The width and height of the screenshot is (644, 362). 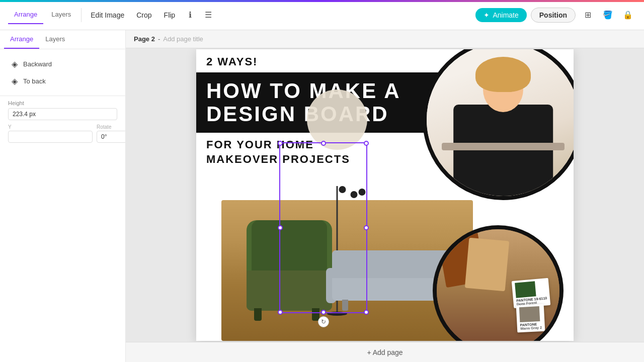 What do you see at coordinates (345, 305) in the screenshot?
I see `sofa-leg-left` at bounding box center [345, 305].